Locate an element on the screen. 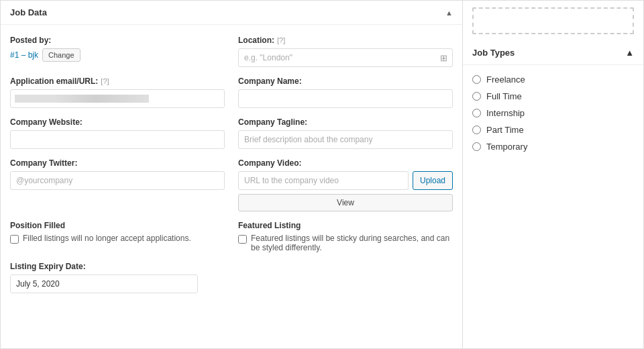  position-filled-group: Position Filled Filled listings will no … is located at coordinates (117, 236).